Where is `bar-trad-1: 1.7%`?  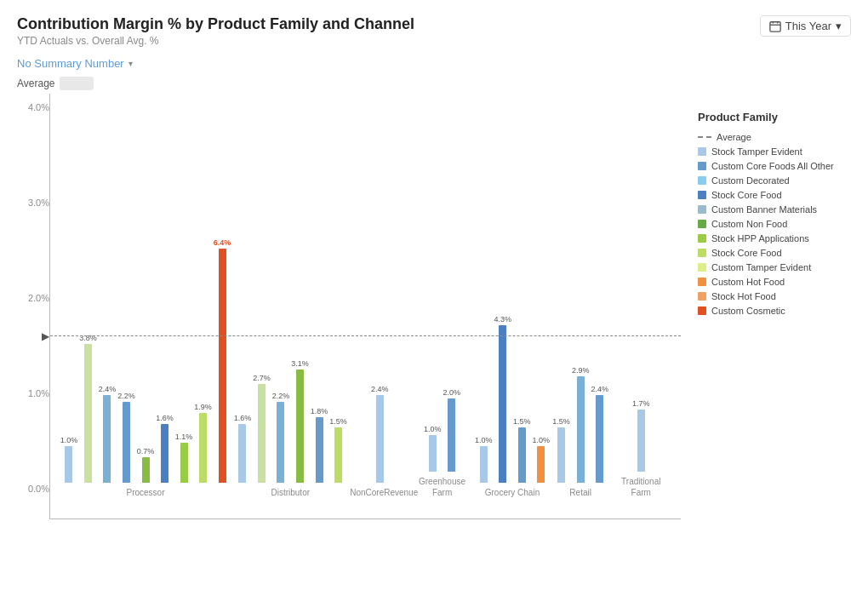
bar-trad-1: 1.7% is located at coordinates (642, 436).